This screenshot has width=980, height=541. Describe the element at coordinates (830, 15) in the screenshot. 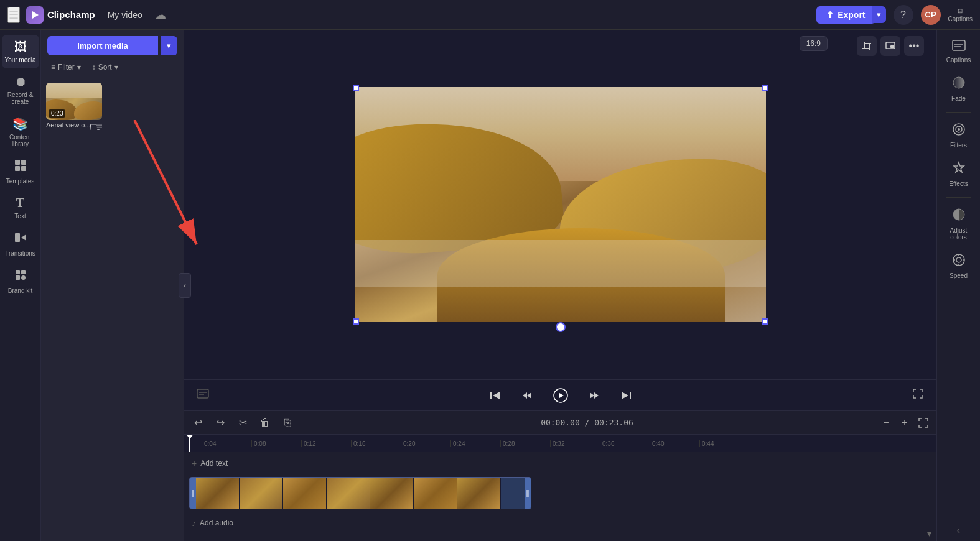

I see `export-upload-icon: ⬆` at that location.